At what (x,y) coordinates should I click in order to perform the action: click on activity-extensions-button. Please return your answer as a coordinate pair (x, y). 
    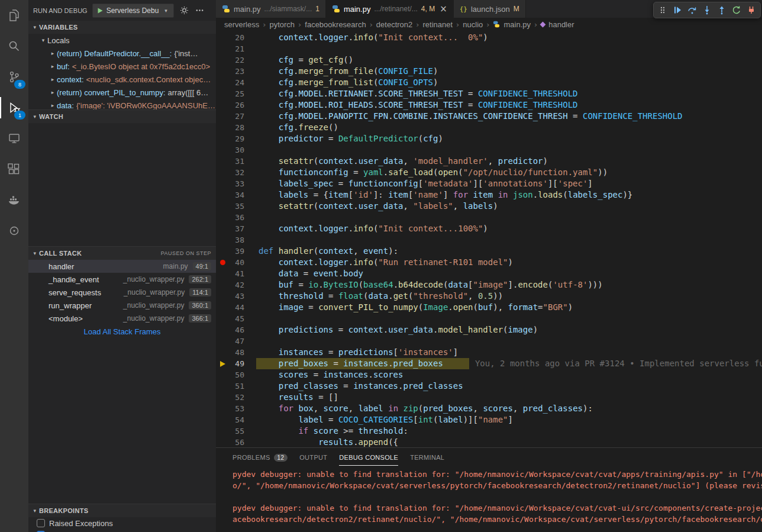
    Looking at the image, I should click on (14, 169).